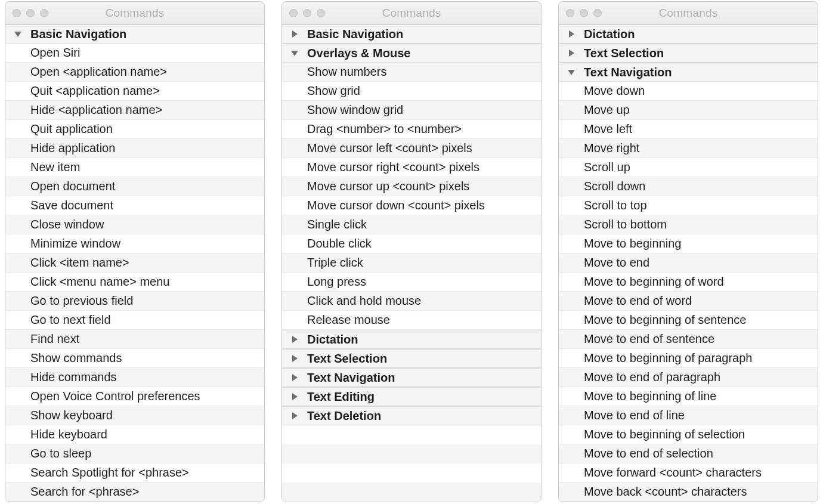 This screenshot has width=823, height=504. What do you see at coordinates (135, 282) in the screenshot?
I see `command-item: Click <menu name> menu` at bounding box center [135, 282].